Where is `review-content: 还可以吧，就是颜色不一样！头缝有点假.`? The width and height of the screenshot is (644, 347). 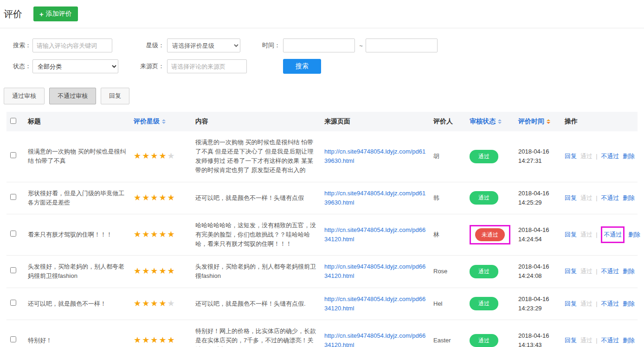
review-content: 还可以吧，就是颜色不一样！头缝有点假. is located at coordinates (256, 303).